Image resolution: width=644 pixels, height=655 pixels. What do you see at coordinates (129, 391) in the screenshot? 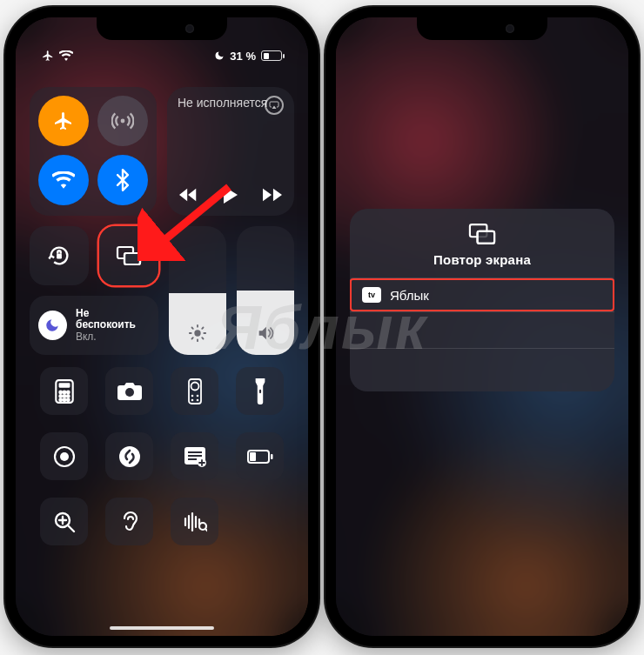
I see `camera-button` at bounding box center [129, 391].